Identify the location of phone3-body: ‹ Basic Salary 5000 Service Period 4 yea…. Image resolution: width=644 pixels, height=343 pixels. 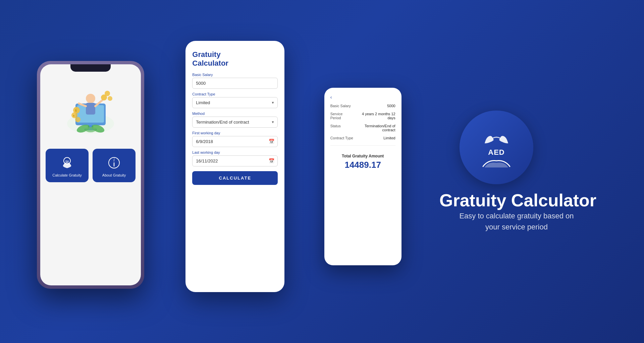
(363, 177).